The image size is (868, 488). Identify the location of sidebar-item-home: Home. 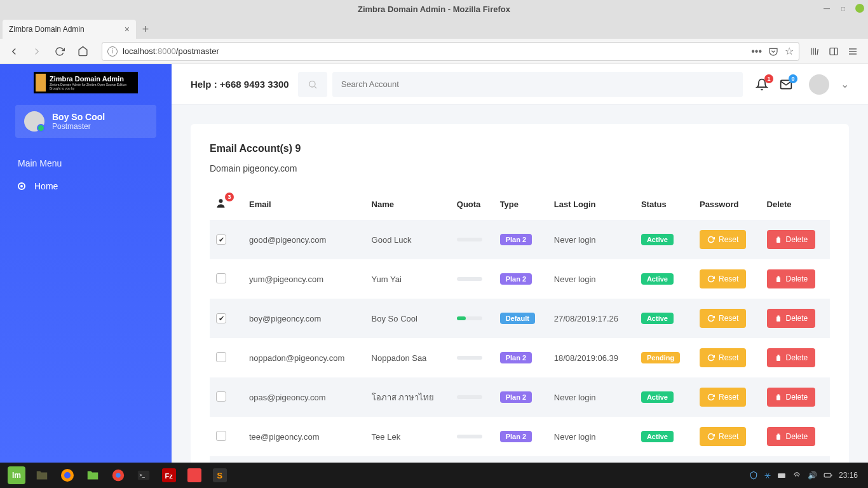
(86, 186).